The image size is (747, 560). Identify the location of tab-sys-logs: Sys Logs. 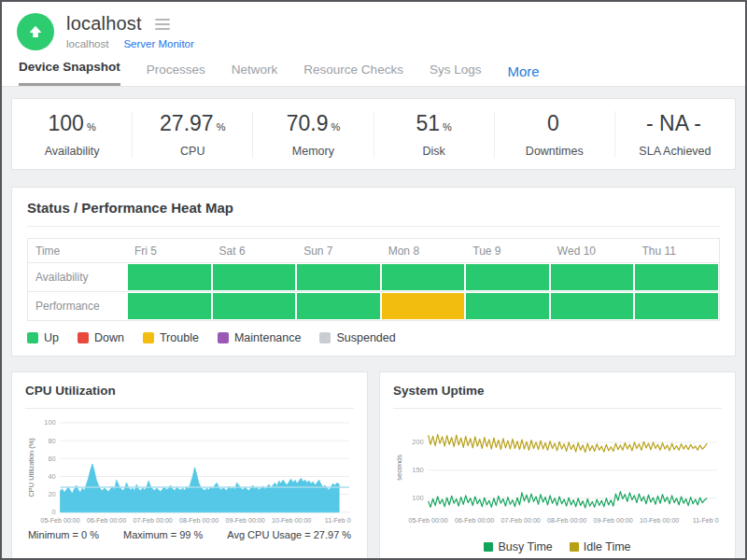
(456, 75).